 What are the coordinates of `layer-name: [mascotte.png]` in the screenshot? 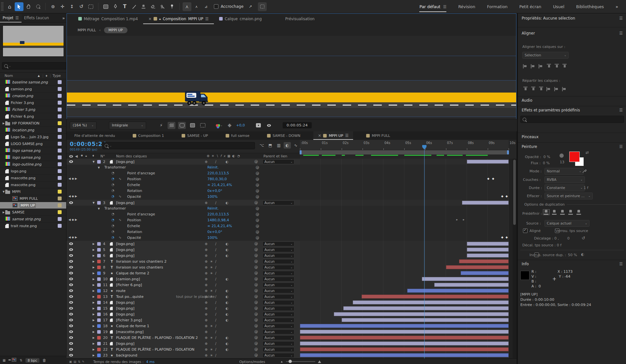 It's located at (130, 332).